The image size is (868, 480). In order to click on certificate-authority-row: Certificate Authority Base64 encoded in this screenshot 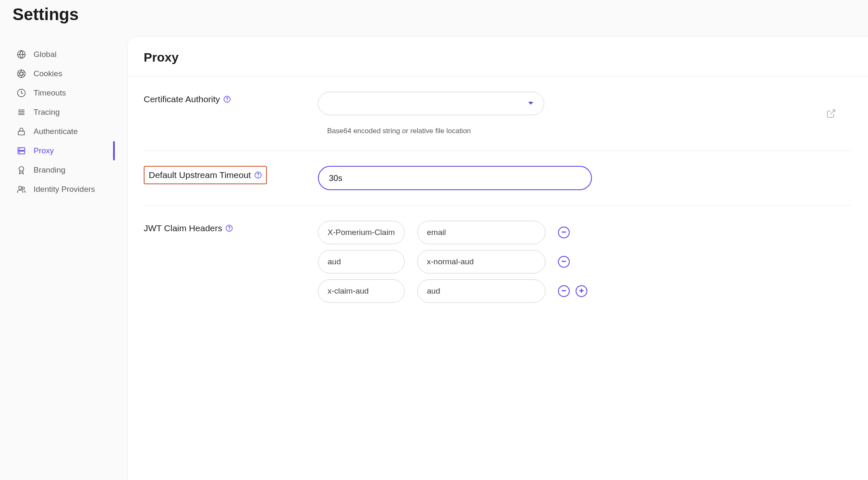, I will do `click(498, 114)`.